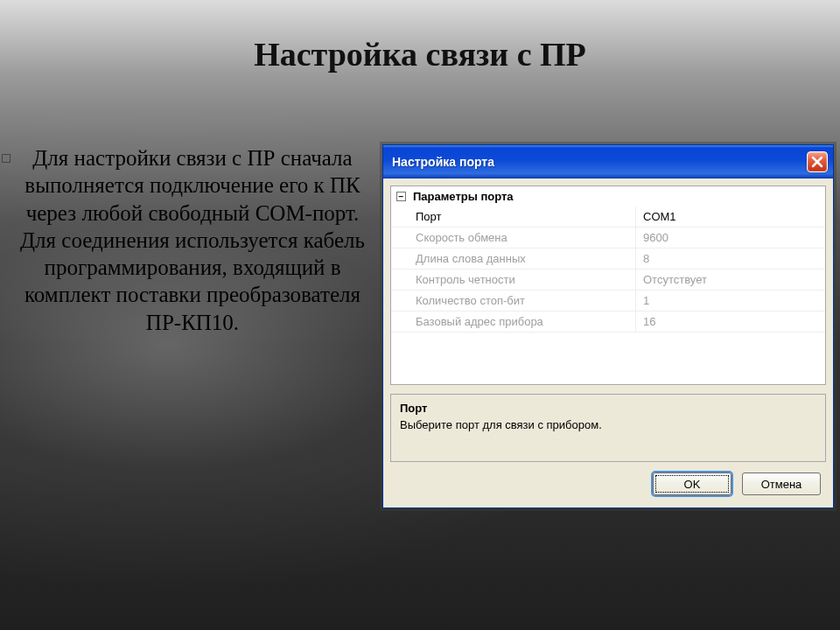 The image size is (840, 630). What do you see at coordinates (731, 259) in the screenshot?
I see `property-value: 8` at bounding box center [731, 259].